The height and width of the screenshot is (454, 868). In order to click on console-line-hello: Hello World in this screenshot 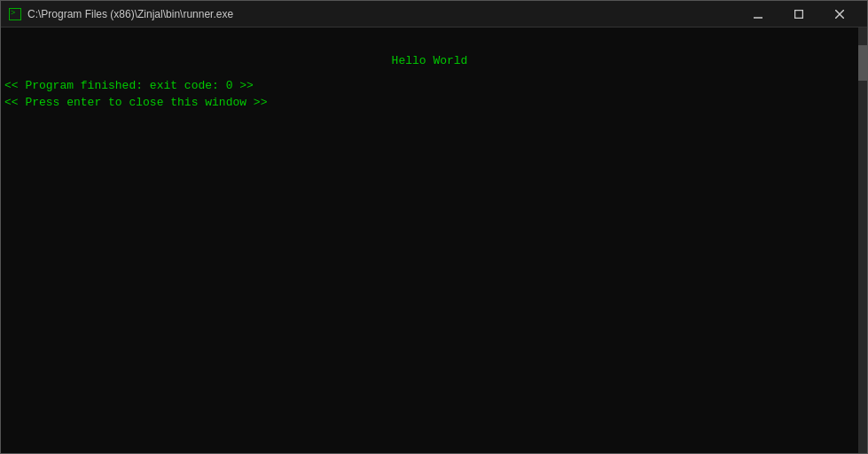, I will do `click(429, 61)`.